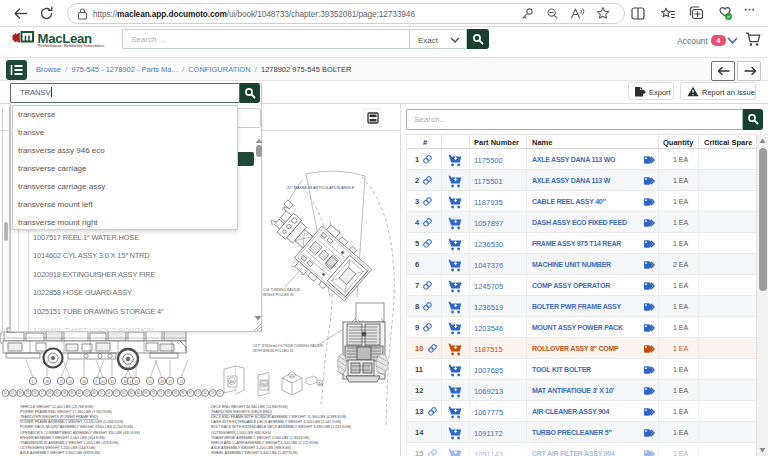  I want to click on svg-text: 41, so click(292, 376).